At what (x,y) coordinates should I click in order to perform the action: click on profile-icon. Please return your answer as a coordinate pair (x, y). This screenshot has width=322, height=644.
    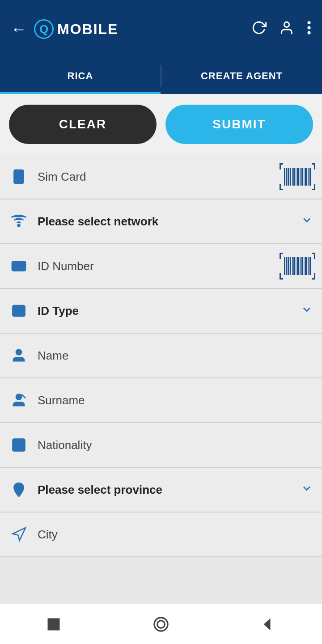
    Looking at the image, I should click on (287, 30).